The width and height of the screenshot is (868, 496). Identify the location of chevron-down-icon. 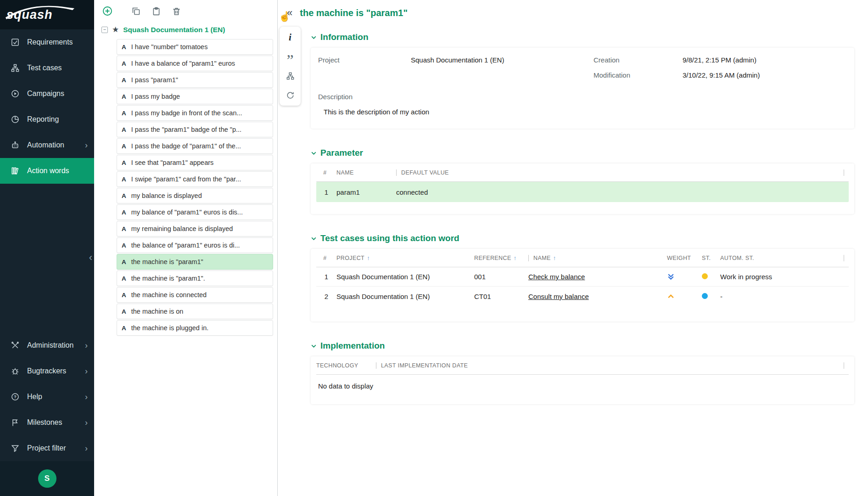
(314, 239).